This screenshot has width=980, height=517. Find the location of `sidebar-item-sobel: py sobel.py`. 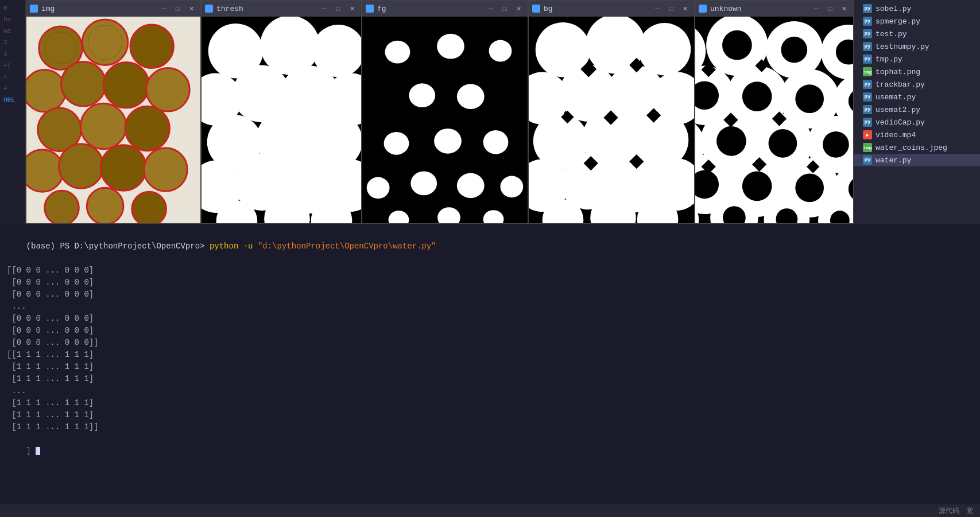

sidebar-item-sobel: py sobel.py is located at coordinates (917, 9).